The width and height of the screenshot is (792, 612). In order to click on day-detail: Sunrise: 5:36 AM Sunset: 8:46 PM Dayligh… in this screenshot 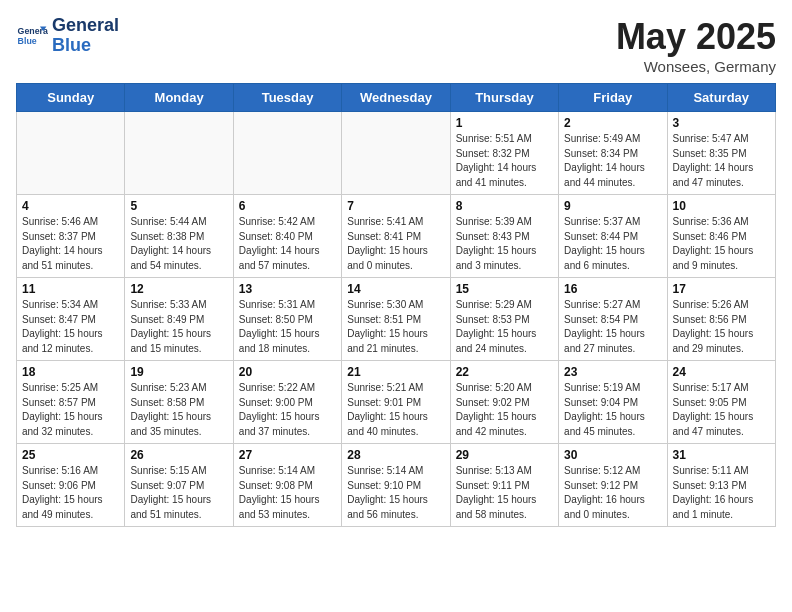, I will do `click(722, 244)`.